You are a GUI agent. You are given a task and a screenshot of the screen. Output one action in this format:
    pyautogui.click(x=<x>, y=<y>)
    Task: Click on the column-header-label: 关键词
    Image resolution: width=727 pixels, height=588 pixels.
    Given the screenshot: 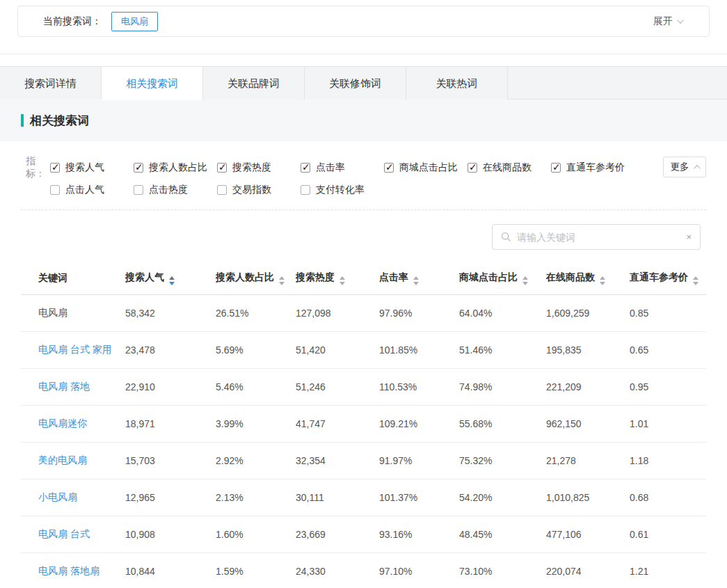 What is the action you would take?
    pyautogui.click(x=53, y=278)
    